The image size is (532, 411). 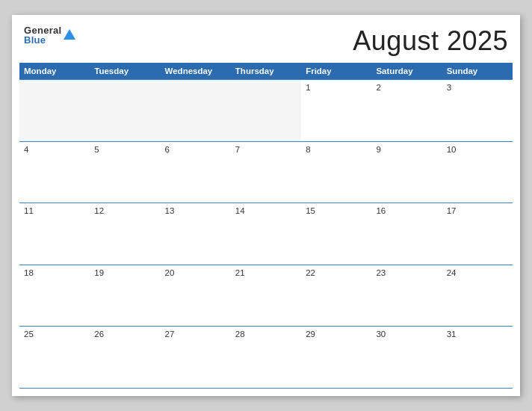 I want to click on day-cell: 9, so click(x=406, y=173).